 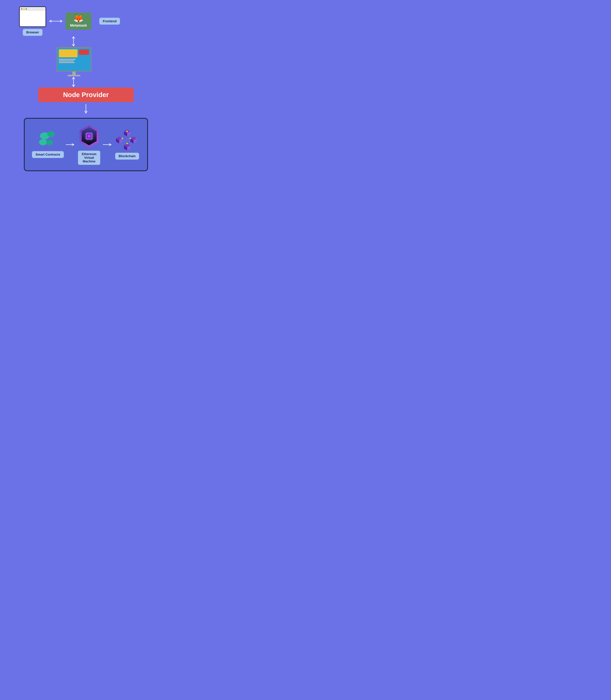 I want to click on evm-blockchain-arrow, so click(x=108, y=145).